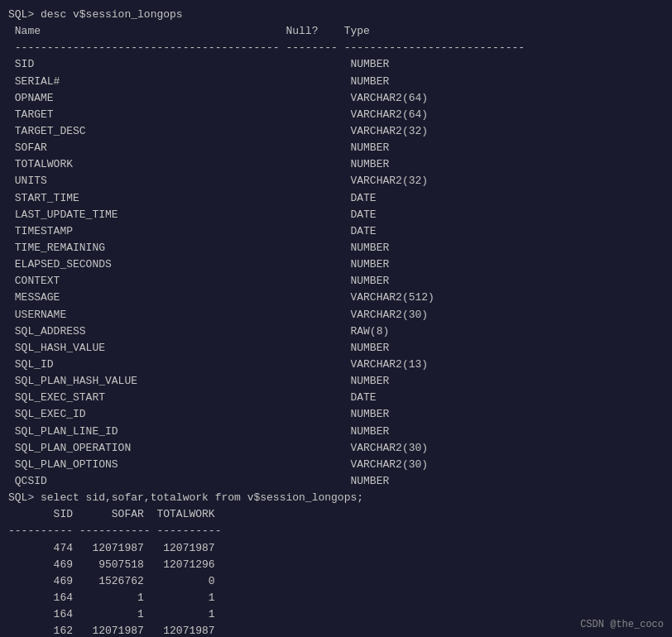 The width and height of the screenshot is (672, 637). Describe the element at coordinates (336, 315) in the screenshot. I see `terminal-line: USERNAME VARCHAR2(30)` at that location.